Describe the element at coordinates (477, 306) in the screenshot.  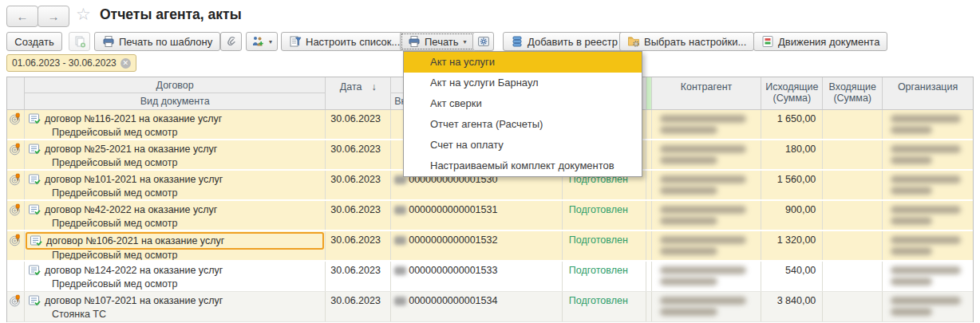
I see `number-cell: 0000000000001534` at that location.